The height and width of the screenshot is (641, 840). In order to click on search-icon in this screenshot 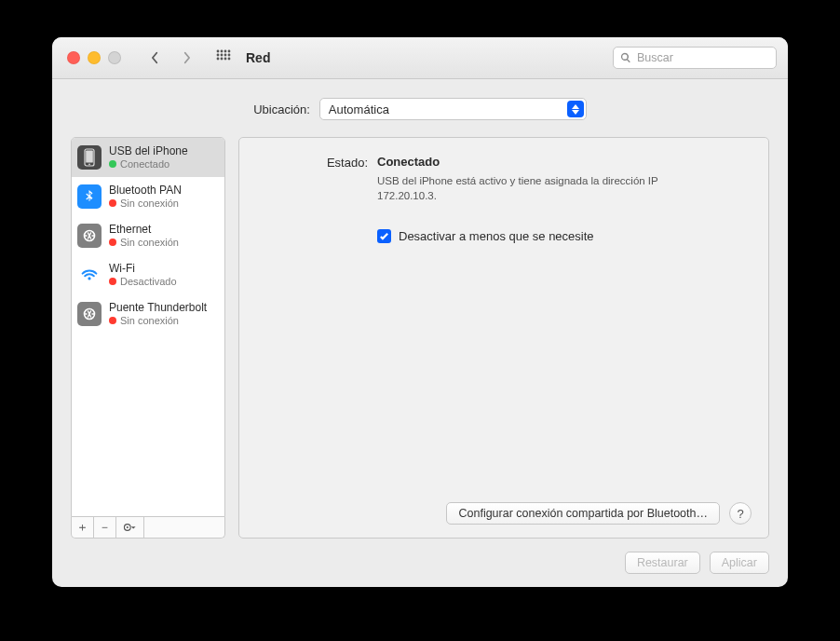, I will do `click(626, 58)`.